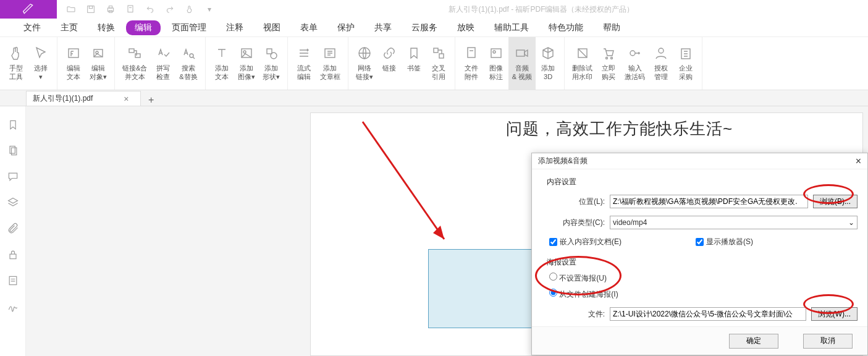  Describe the element at coordinates (414, 64) in the screenshot. I see `bookmark: 书签` at that location.